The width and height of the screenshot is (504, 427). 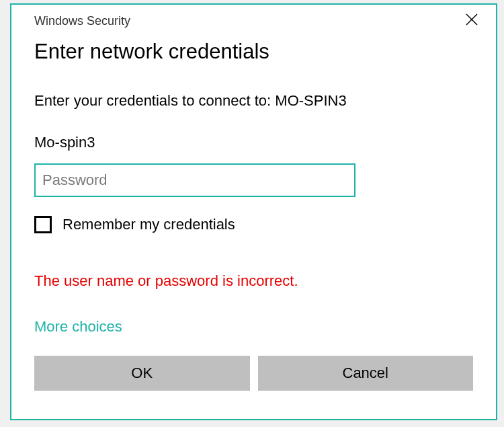 I want to click on button-row: OK Cancel, so click(x=254, y=373).